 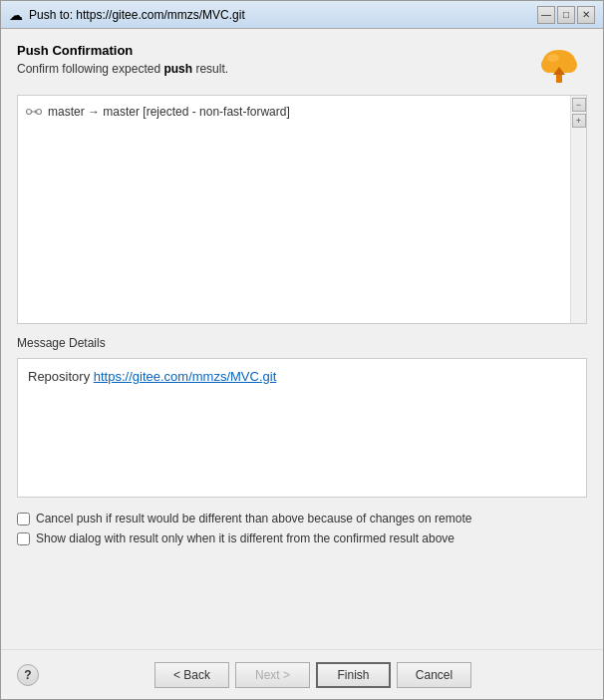 I want to click on cancel-push-checkbox, so click(x=24, y=519).